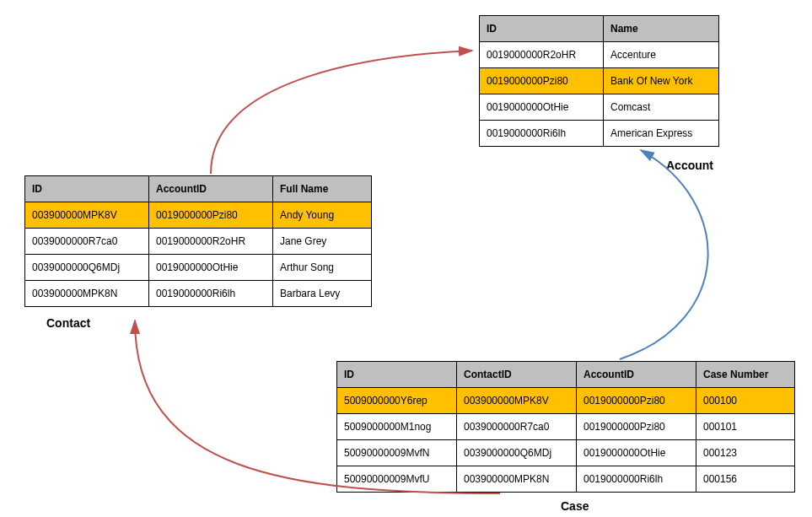  What do you see at coordinates (341, 112) in the screenshot?
I see `arrow-contact-to-account` at bounding box center [341, 112].